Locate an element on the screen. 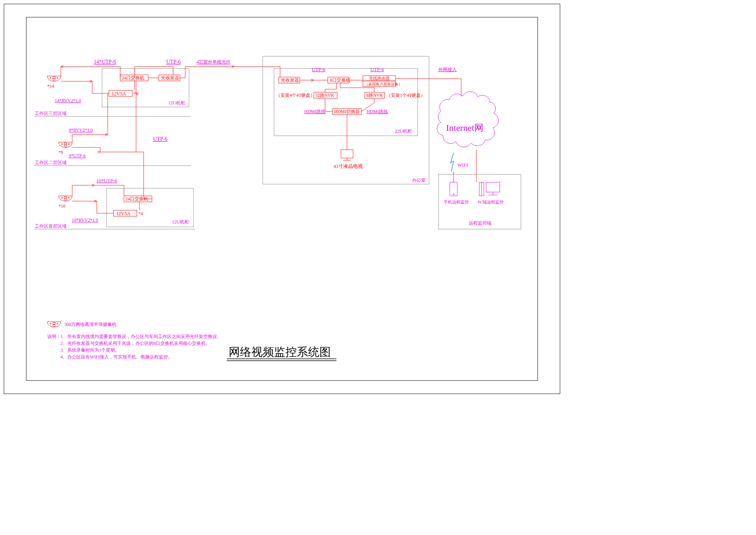  office-hdmi-r: HDMI跳线 is located at coordinates (377, 112).